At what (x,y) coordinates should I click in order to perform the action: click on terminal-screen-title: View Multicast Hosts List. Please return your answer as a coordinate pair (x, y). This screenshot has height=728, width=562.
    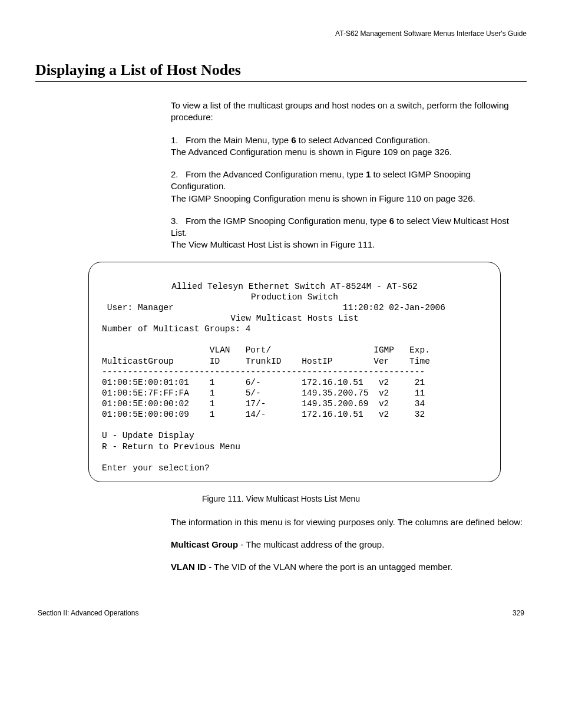
    Looking at the image, I should click on (295, 318).